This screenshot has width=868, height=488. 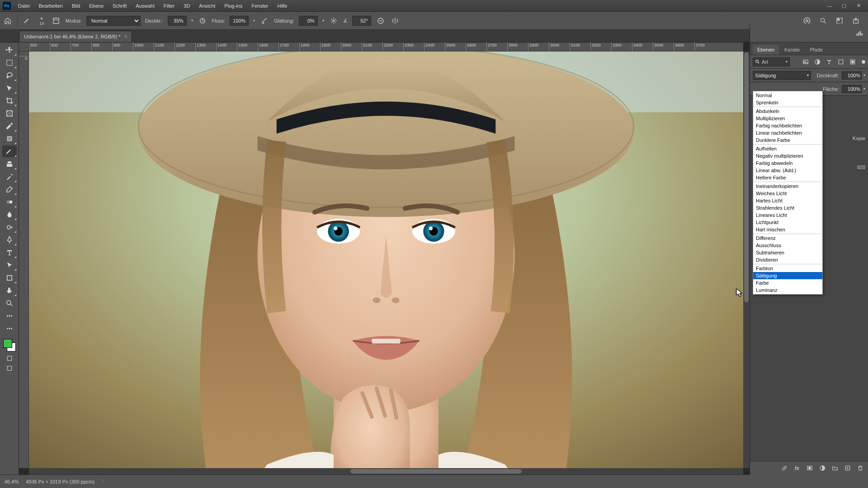 I want to click on blend-mode-option: Hart mischen, so click(x=788, y=230).